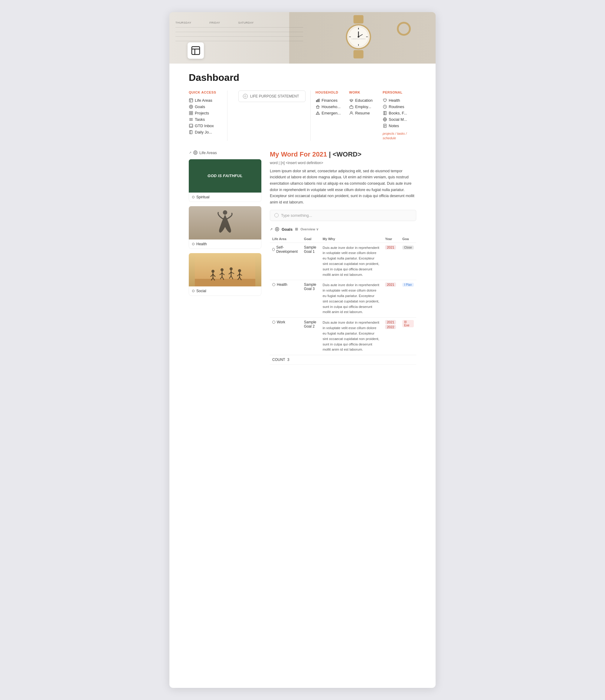  What do you see at coordinates (302, 116) in the screenshot?
I see `nav-bar: QUICK ACCESS Life Areas Goals` at bounding box center [302, 116].